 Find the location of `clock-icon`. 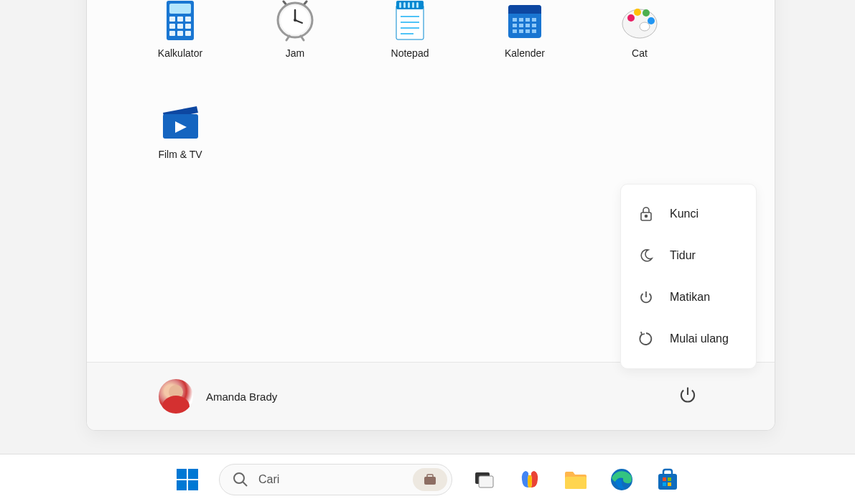

clock-icon is located at coordinates (296, 20).